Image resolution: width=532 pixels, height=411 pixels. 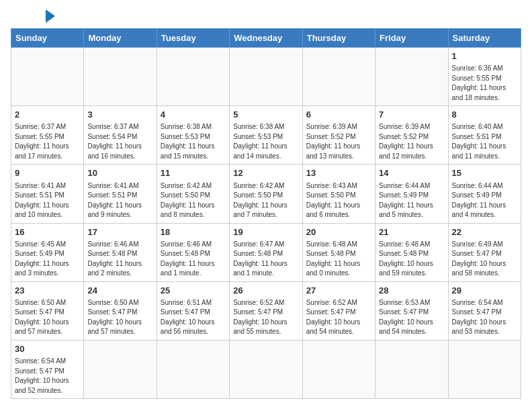 I want to click on calendar-cell: 6Sunrise: 6:39 AM Sunset: 5:52 PM Daylig…, so click(x=339, y=136).